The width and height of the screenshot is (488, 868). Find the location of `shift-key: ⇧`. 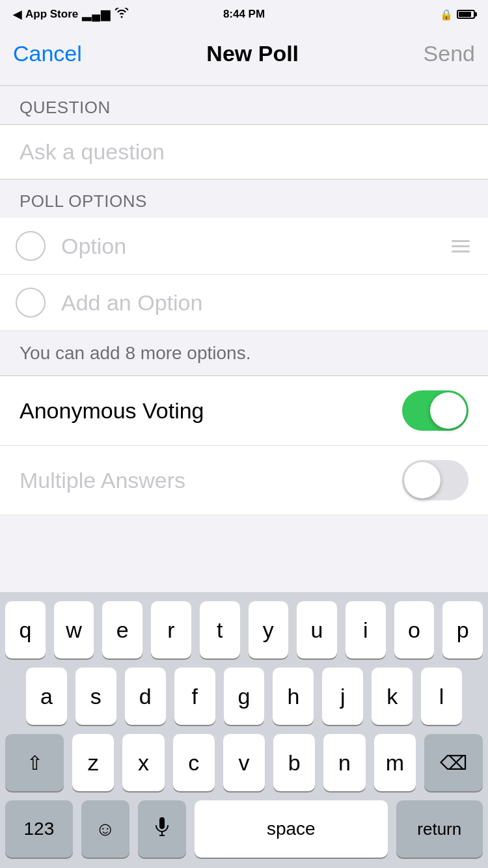

shift-key: ⇧ is located at coordinates (34, 763).